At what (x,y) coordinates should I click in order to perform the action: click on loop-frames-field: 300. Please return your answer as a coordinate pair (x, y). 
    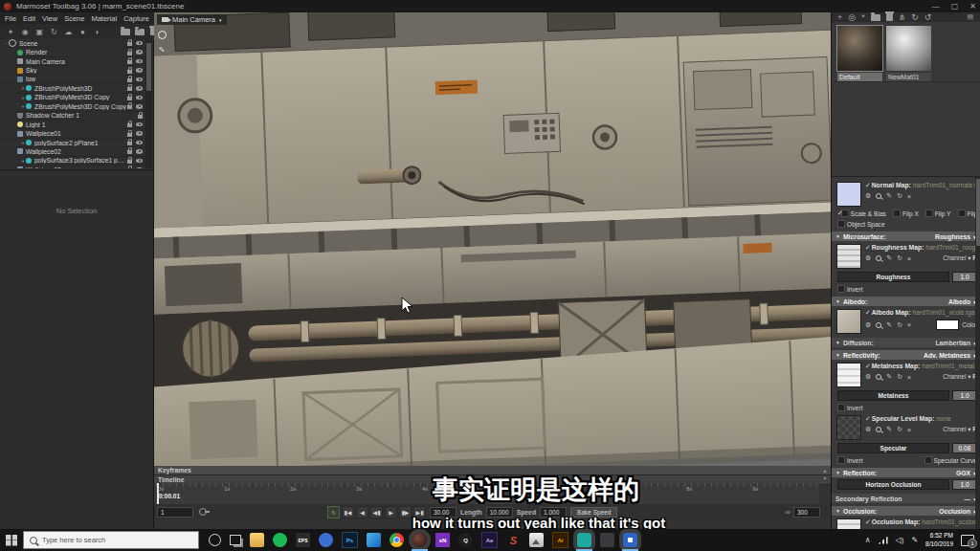
    Looking at the image, I should click on (807, 513).